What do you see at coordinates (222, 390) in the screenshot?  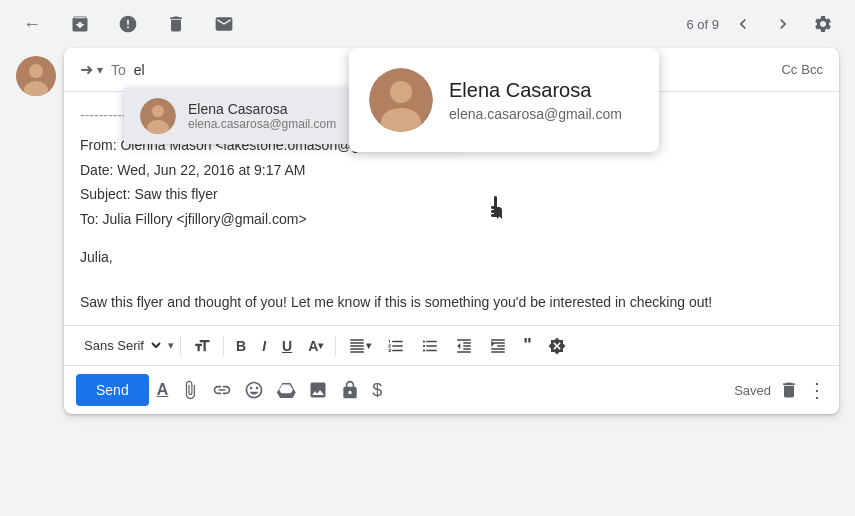 I see `link-icon` at bounding box center [222, 390].